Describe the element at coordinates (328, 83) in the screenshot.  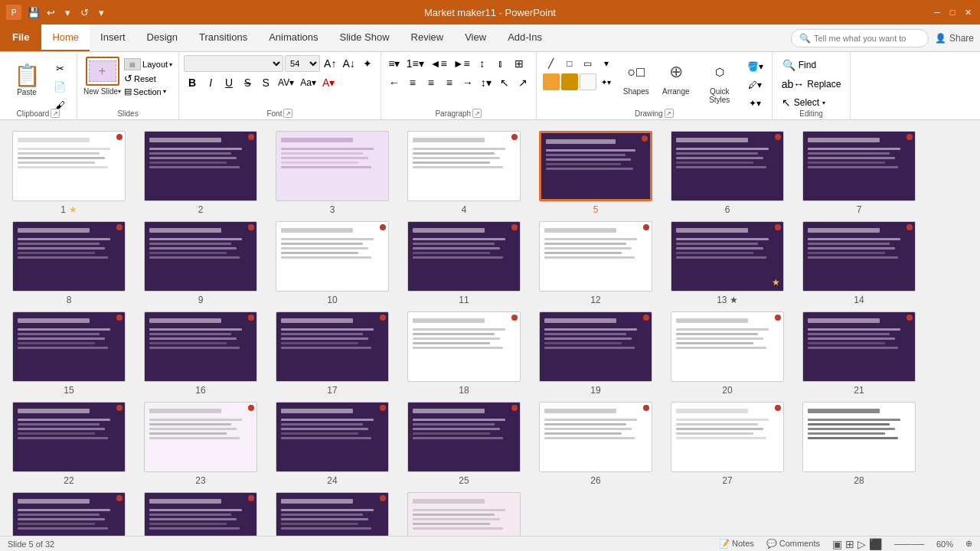
I see `font-color-button: A▾` at that location.